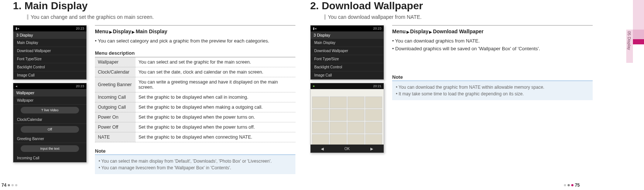  What do you see at coordinates (493, 91) in the screenshot?
I see `note-box: • You can download the graphic from NATE…` at bounding box center [493, 91].